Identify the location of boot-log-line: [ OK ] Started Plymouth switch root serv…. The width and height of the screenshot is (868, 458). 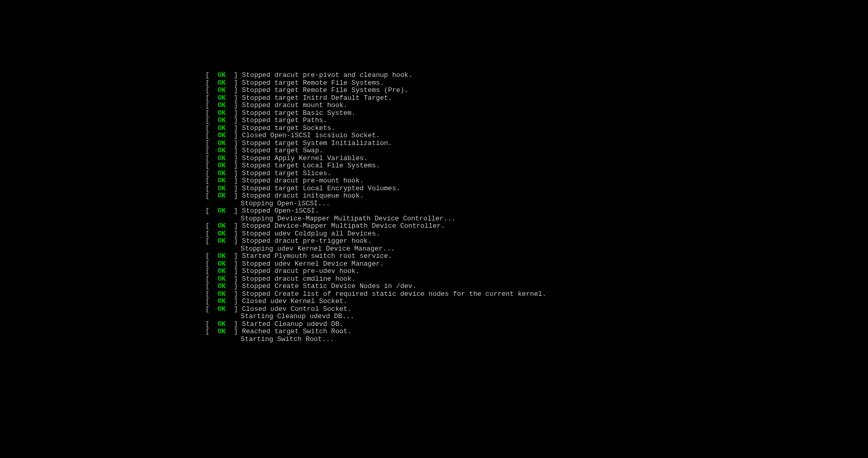
(375, 257).